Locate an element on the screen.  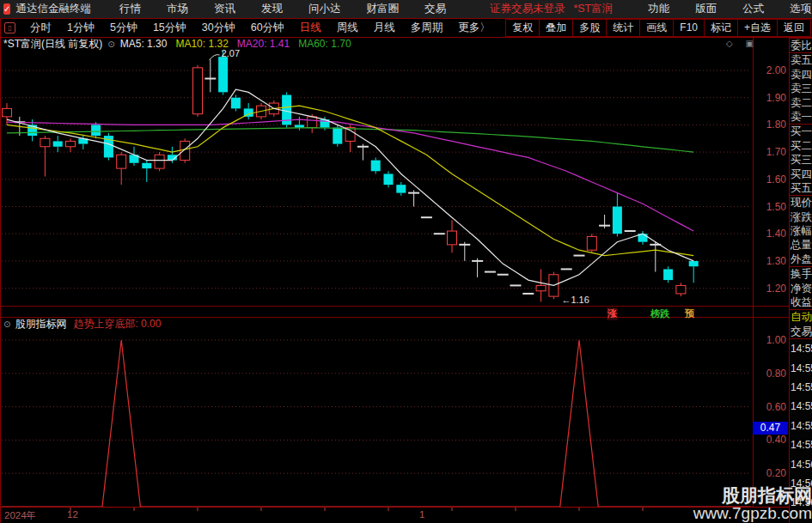
quote-row-13: 涨幅 is located at coordinates (801, 231).